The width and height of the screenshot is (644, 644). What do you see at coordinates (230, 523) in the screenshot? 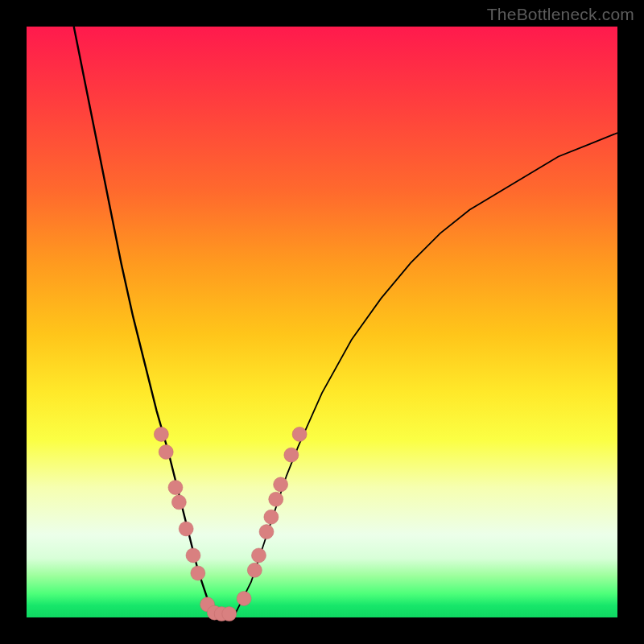
I see `marker-group` at bounding box center [230, 523].